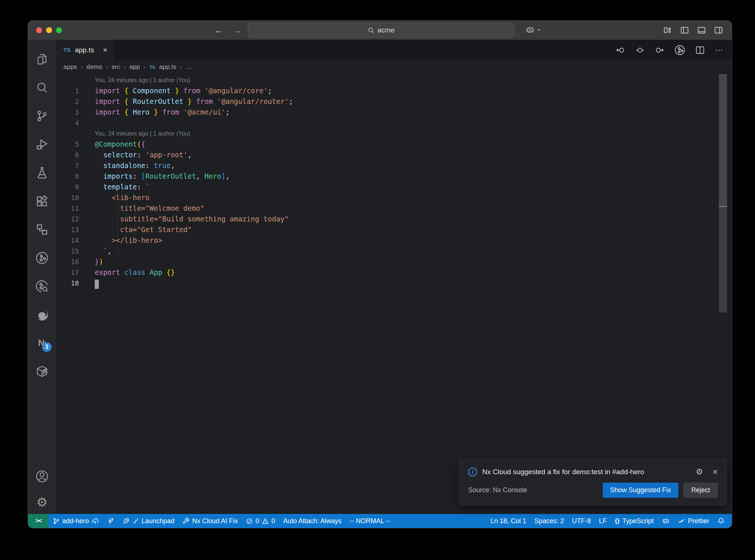 The image size is (755, 560). What do you see at coordinates (42, 502) in the screenshot?
I see `activity-settings: ⚙` at bounding box center [42, 502].